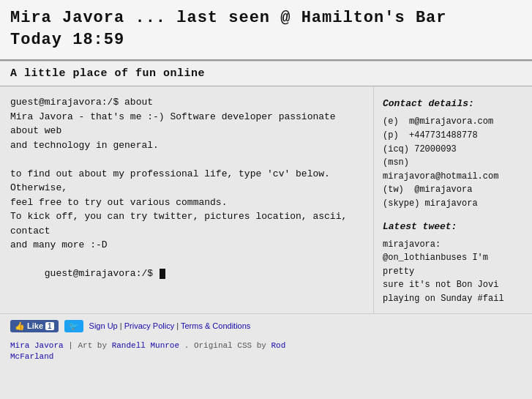 This screenshot has width=532, height=399. I want to click on terminal-line-5: feel free to try out various commands., so click(187, 203).